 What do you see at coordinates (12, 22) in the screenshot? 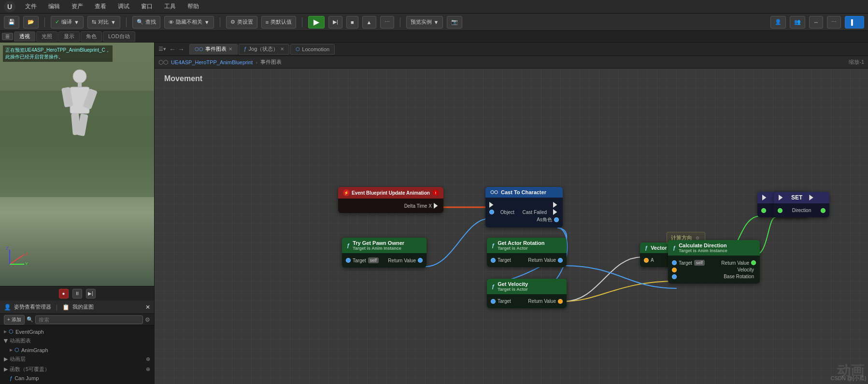
I see `save-button: 💾` at bounding box center [12, 22].